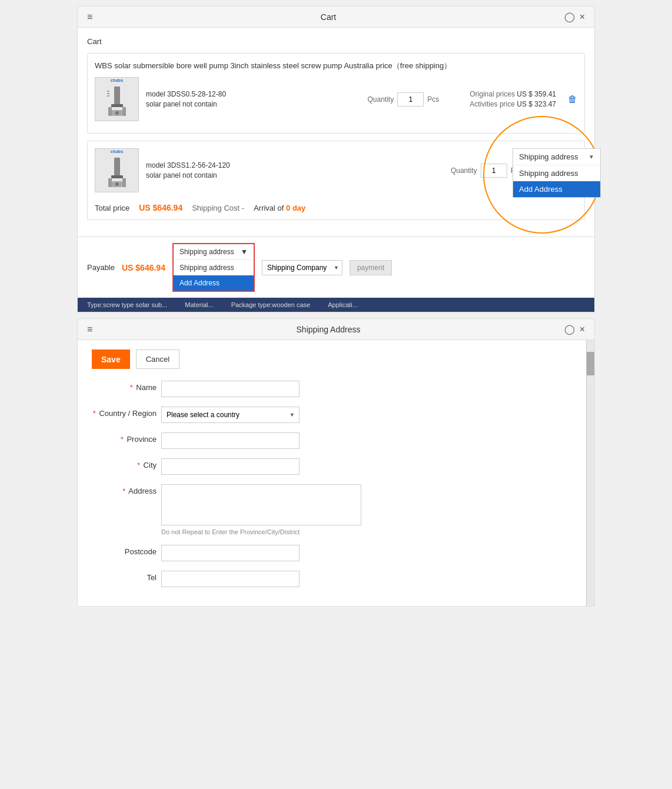  I want to click on shipping-header-left: ≡, so click(89, 329).